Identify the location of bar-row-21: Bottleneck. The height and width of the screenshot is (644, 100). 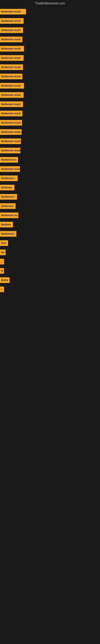
(50, 206).